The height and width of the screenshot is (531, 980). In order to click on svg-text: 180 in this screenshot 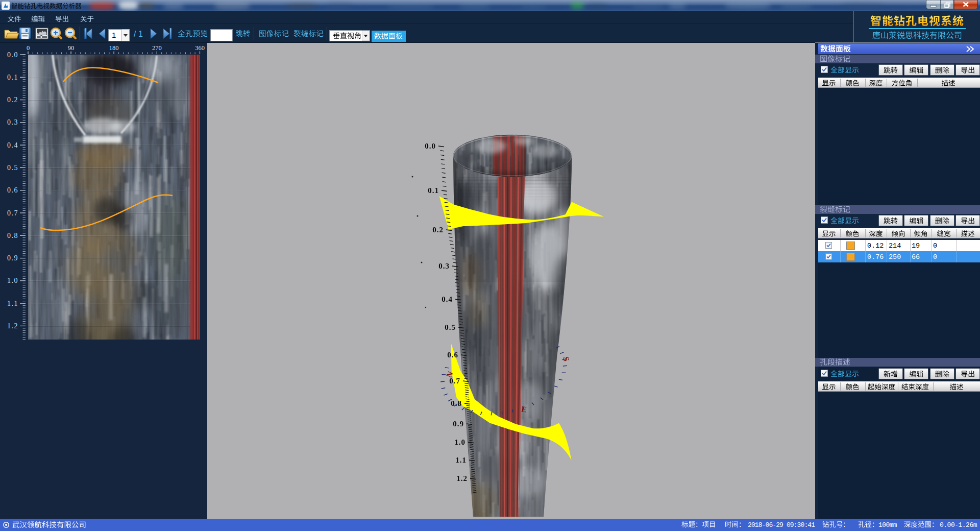, I will do `click(114, 48)`.